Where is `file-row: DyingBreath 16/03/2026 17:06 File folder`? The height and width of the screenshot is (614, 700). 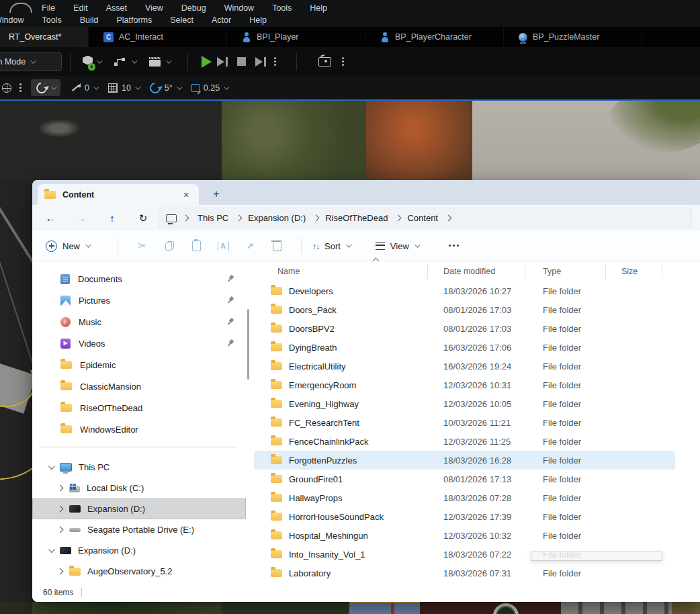
file-row: DyingBreath 16/03/2026 17:06 File folder is located at coordinates (477, 347).